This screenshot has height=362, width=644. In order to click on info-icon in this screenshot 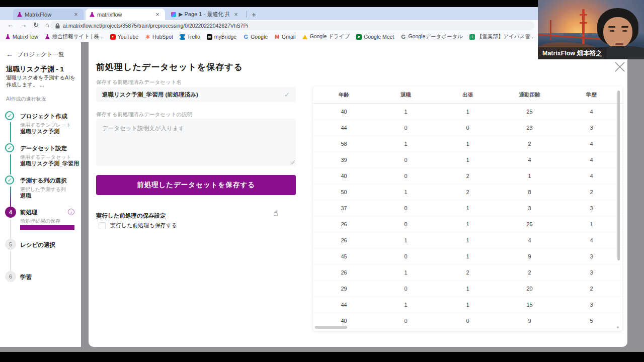, I will do `click(71, 212)`.